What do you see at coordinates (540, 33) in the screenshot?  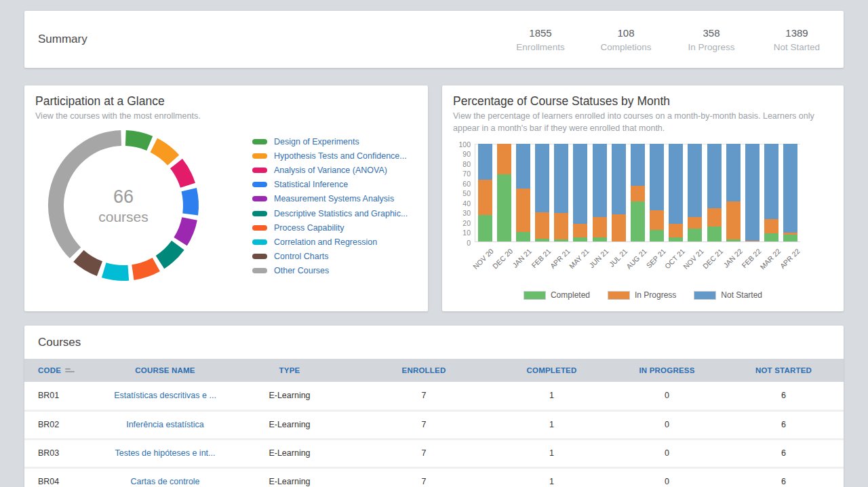 I see `stat-value: 1855` at bounding box center [540, 33].